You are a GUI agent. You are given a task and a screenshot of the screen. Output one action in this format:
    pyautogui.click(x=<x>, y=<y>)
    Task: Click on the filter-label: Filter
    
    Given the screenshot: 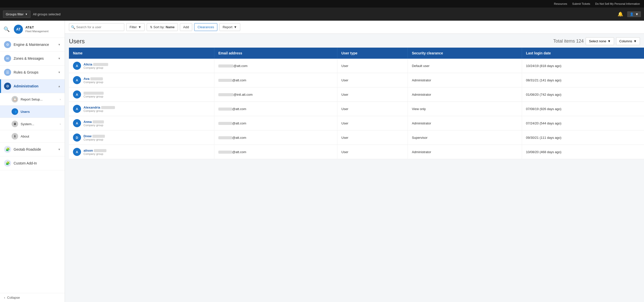 What is the action you would take?
    pyautogui.click(x=133, y=27)
    